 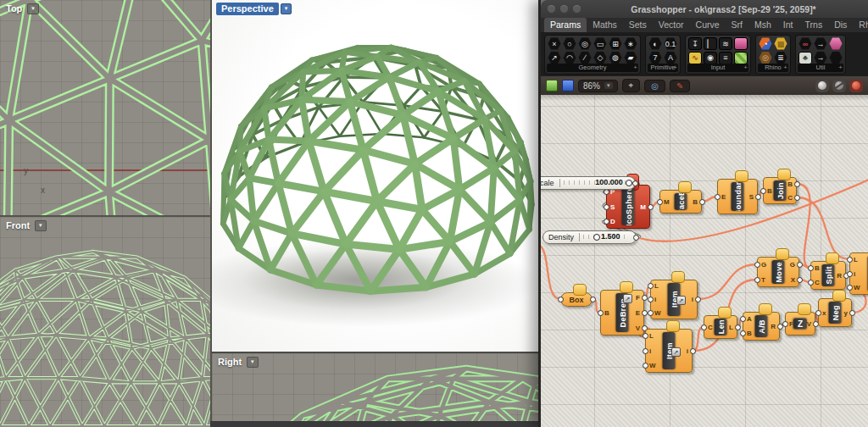 I want to click on tab-sets: Sets, so click(x=637, y=25).